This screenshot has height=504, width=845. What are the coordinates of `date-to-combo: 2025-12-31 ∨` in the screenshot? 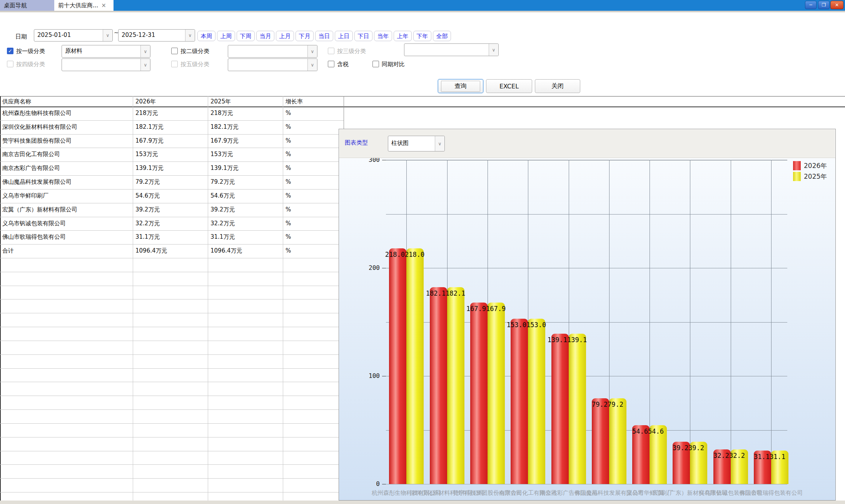 It's located at (157, 35).